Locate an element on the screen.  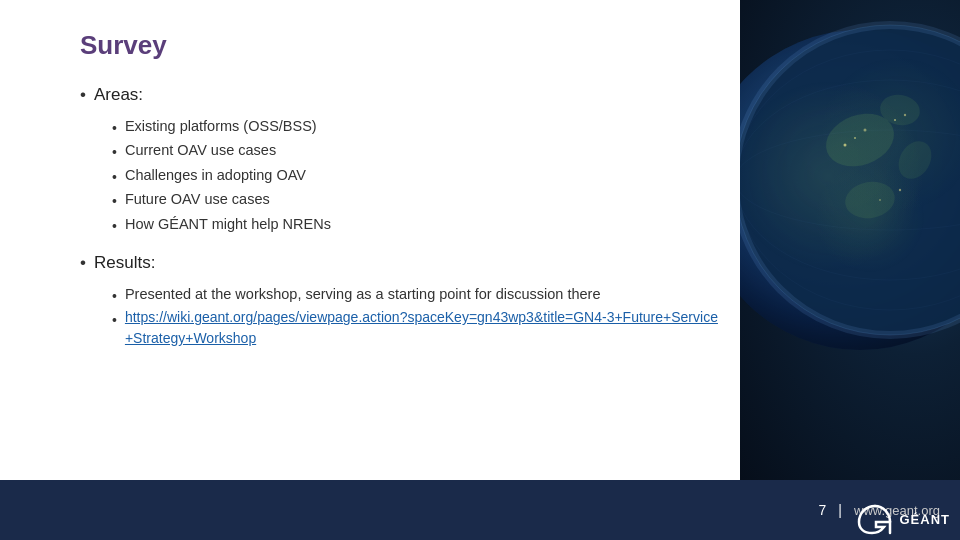
geant-logo-icon is located at coordinates (875, 519).